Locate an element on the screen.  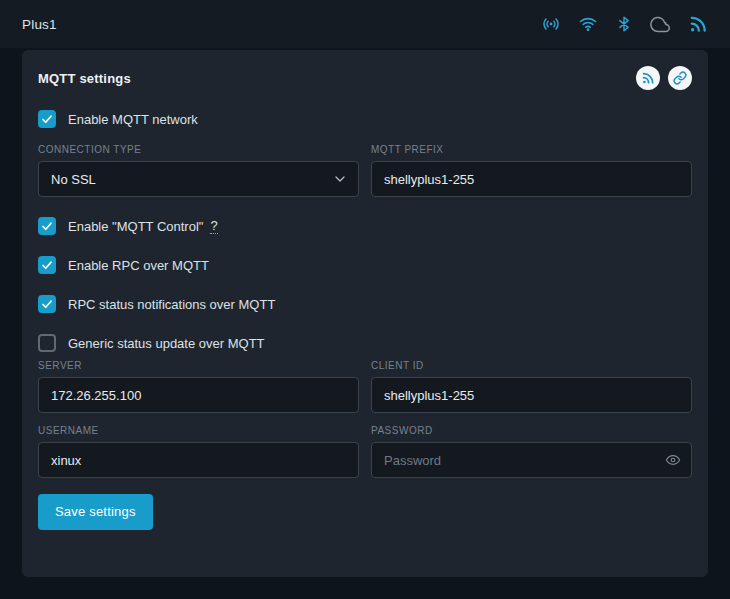
mqtt-badge-icon is located at coordinates (648, 78).